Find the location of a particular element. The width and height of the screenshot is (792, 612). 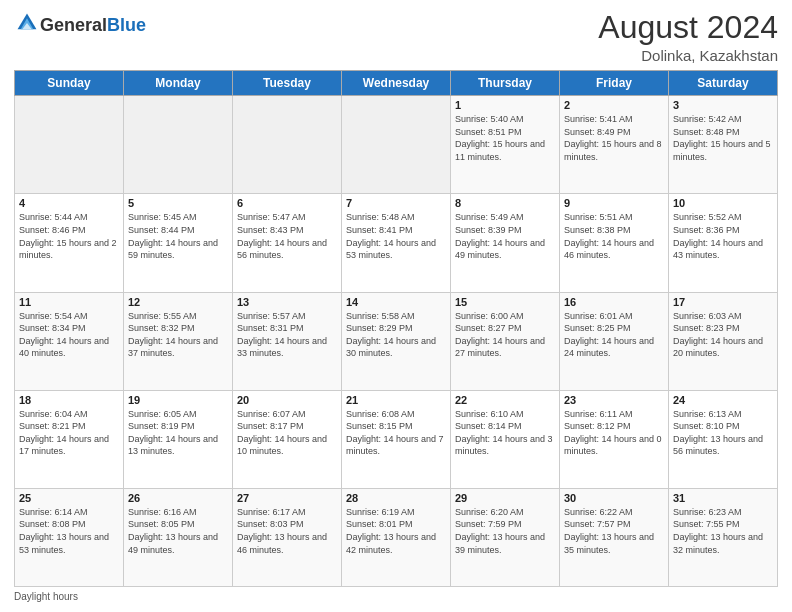

day-number: 31 is located at coordinates (723, 498).